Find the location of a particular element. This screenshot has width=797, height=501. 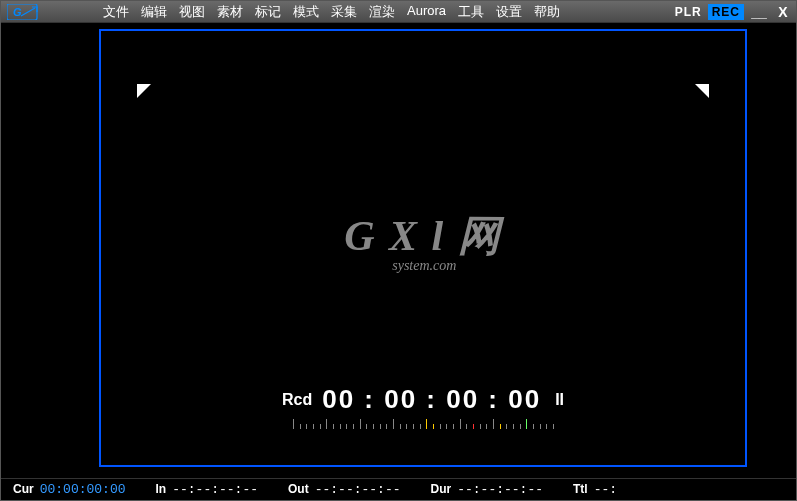

pause-icon: II is located at coordinates (560, 400).